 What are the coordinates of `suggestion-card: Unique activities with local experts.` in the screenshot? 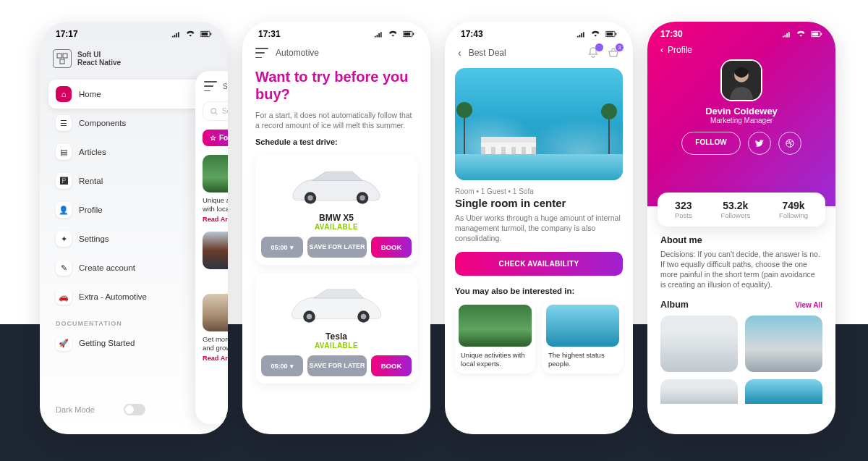 It's located at (495, 337).